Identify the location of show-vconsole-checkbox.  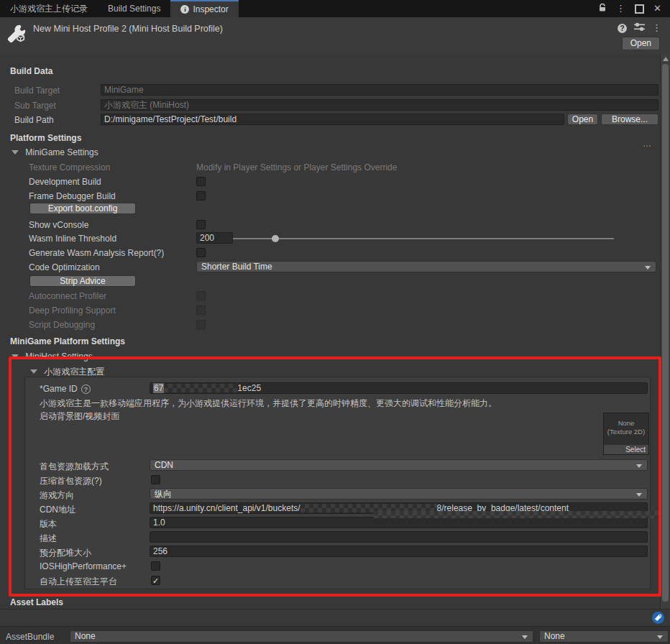
(201, 224).